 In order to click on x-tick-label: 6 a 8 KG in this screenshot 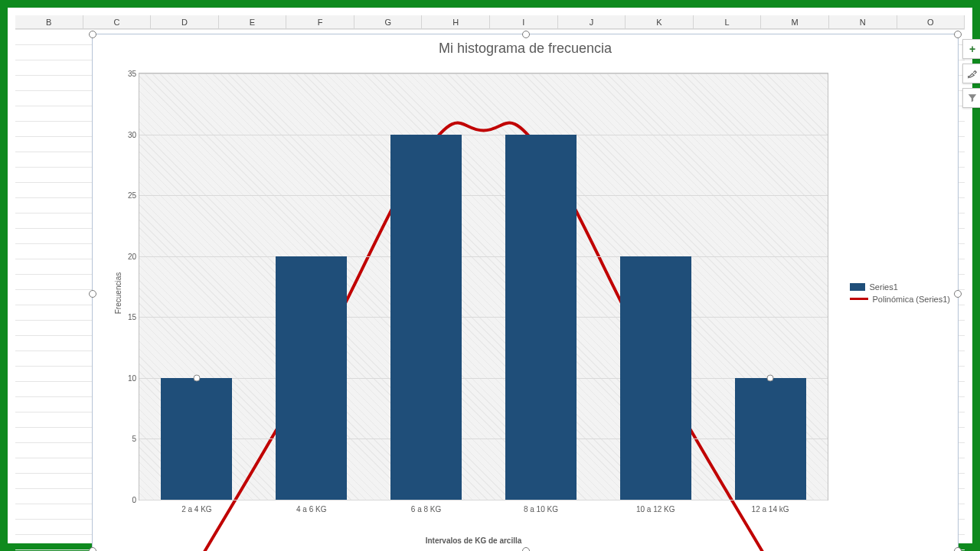, I will do `click(426, 510)`.